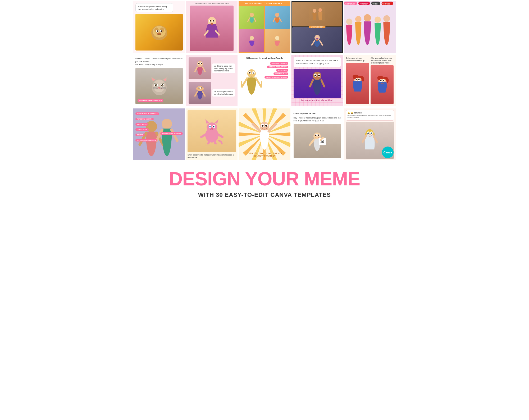 This screenshot has width=529, height=420. What do you see at coordinates (224, 68) in the screenshot?
I see `thinking-money-text-box: Me thinking about how much money my onli…` at bounding box center [224, 68].